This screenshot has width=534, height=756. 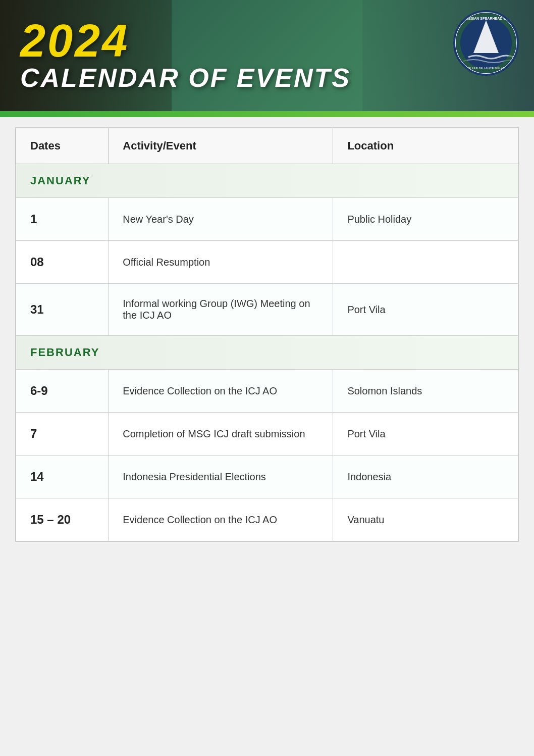 I want to click on green-accent-bar, so click(x=267, y=114).